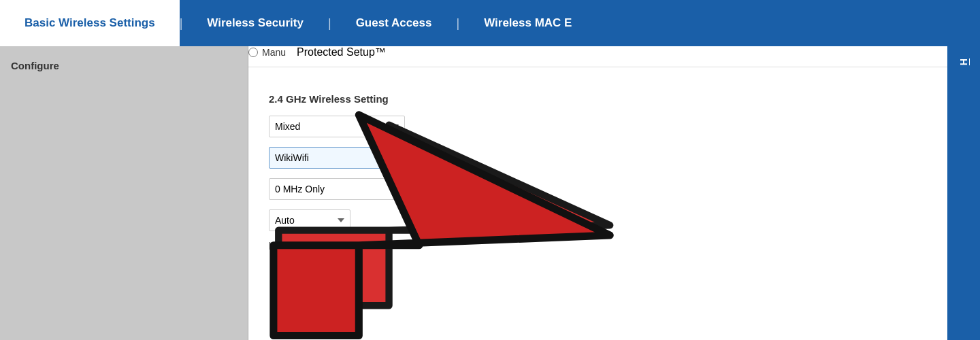  Describe the element at coordinates (255, 23) in the screenshot. I see `tab-wireless-security: Wireless Security` at that location.